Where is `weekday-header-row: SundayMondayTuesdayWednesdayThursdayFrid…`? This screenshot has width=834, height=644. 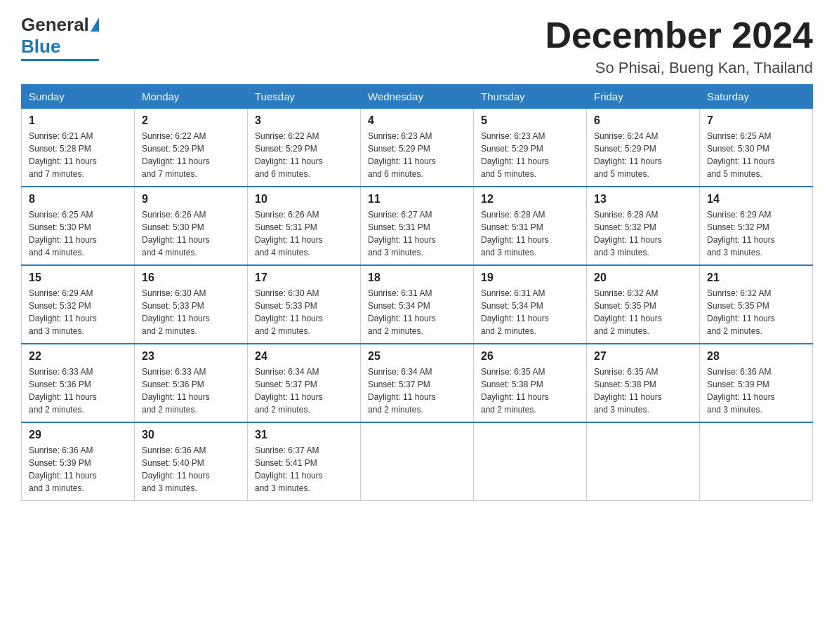 weekday-header-row: SundayMondayTuesdayWednesdayThursdayFrid… is located at coordinates (417, 97).